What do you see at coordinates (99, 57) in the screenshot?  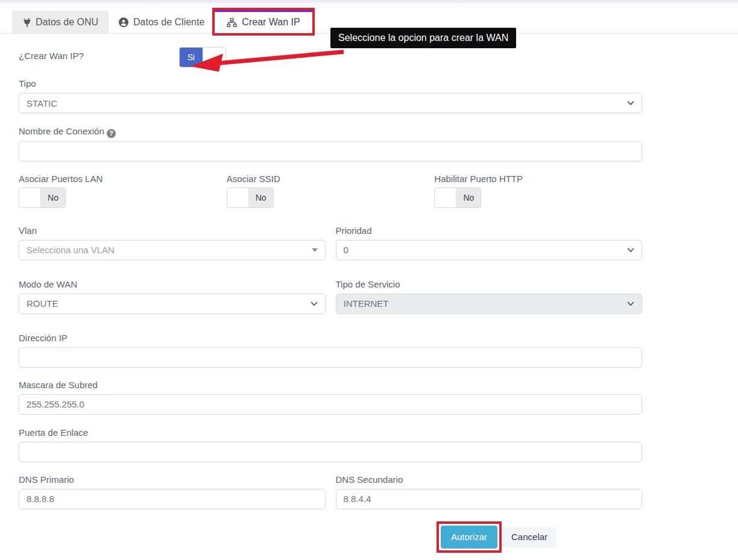 I see `crear-wan-ip-label: ¿Crear Wan IP?` at bounding box center [99, 57].